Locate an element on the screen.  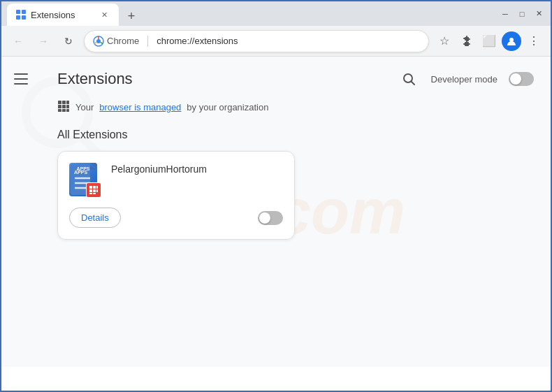
new-tab-button: + is located at coordinates (131, 16).